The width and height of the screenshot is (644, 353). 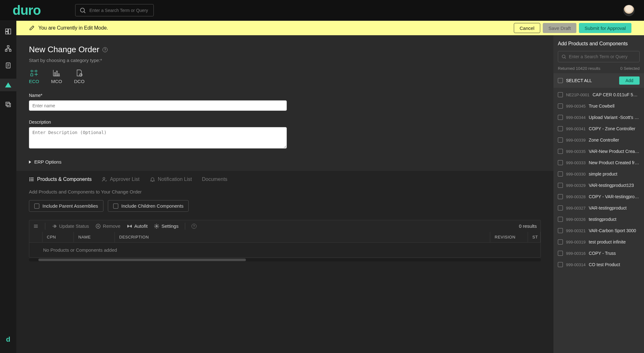 What do you see at coordinates (285, 260) in the screenshot?
I see `horizontal-scrollbar` at bounding box center [285, 260].